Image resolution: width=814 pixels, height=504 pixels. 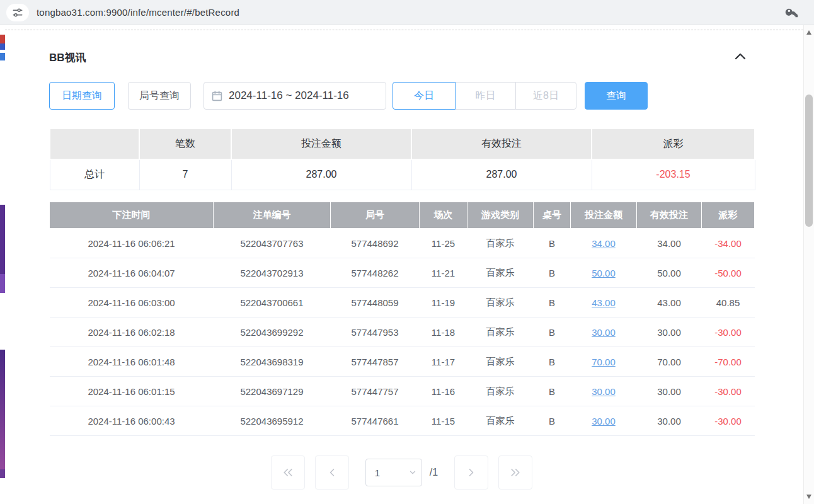 I want to click on last-page-button, so click(x=515, y=472).